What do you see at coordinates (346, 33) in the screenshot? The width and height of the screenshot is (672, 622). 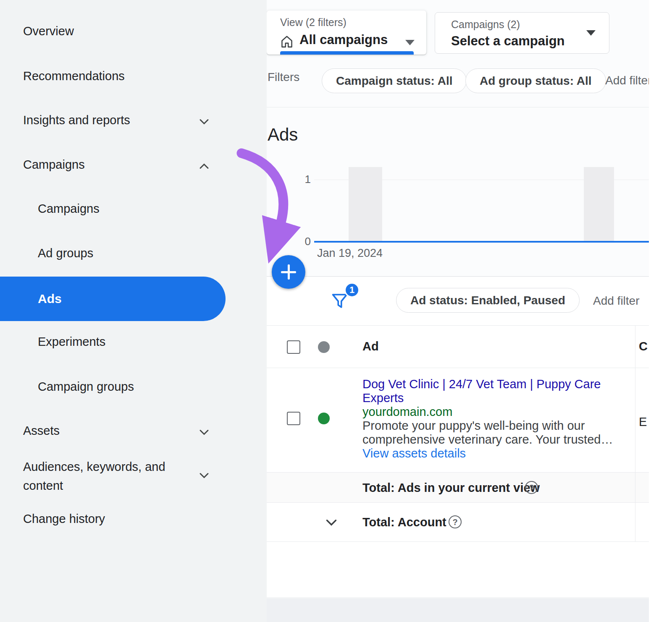 I see `view-selector-dropdown: View (2 filters) All campaigns` at bounding box center [346, 33].